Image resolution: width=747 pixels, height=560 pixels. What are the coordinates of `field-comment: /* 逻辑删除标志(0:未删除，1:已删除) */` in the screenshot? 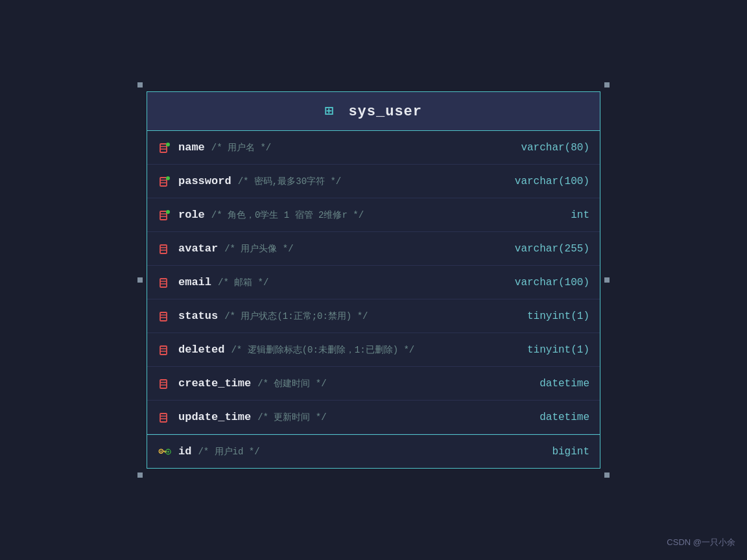 It's located at (372, 350).